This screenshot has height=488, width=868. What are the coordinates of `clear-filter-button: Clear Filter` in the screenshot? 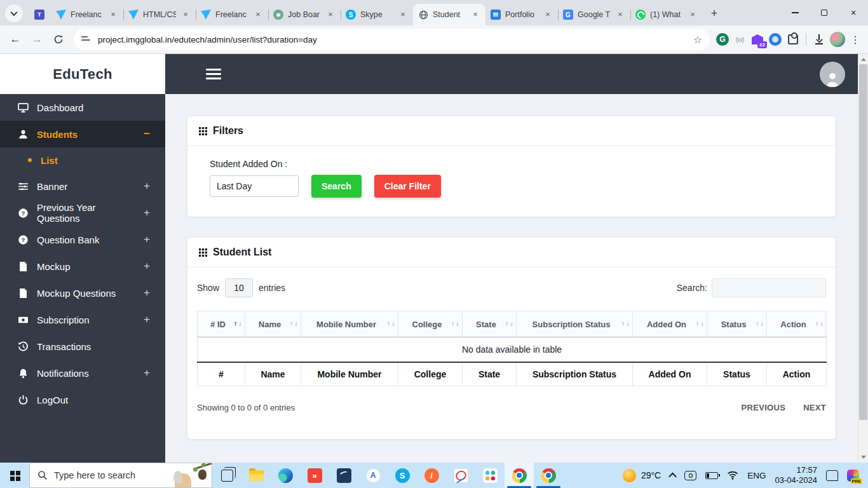 It's located at (408, 186).